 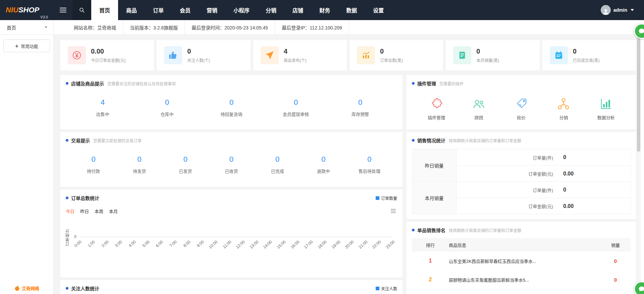 I want to click on quick-function-button: 常用功能, so click(x=27, y=46).